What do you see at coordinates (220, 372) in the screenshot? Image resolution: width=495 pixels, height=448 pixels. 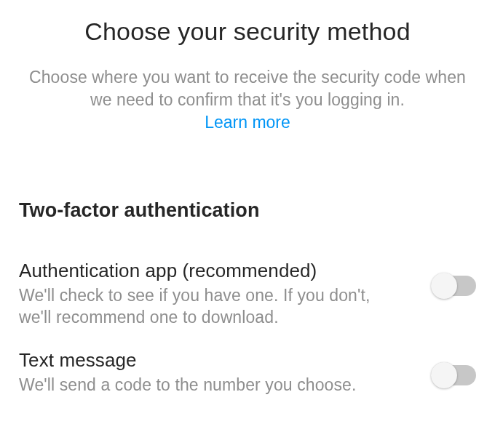 I see `option-text: Text message We'll send a code to the nu…` at bounding box center [220, 372].